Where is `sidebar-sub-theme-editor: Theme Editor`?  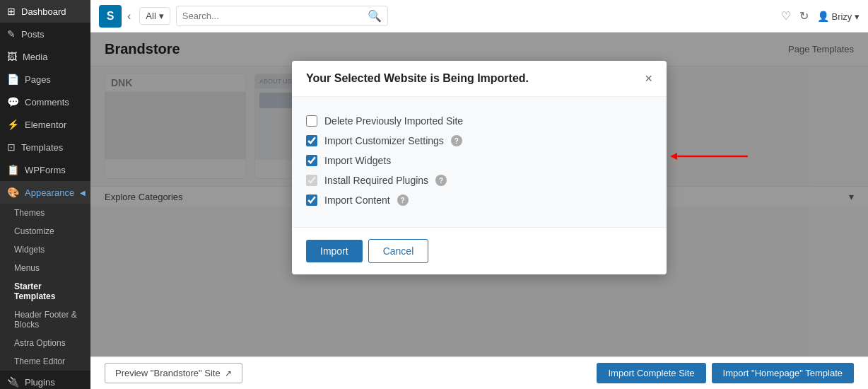 sidebar-sub-theme-editor: Theme Editor is located at coordinates (45, 361).